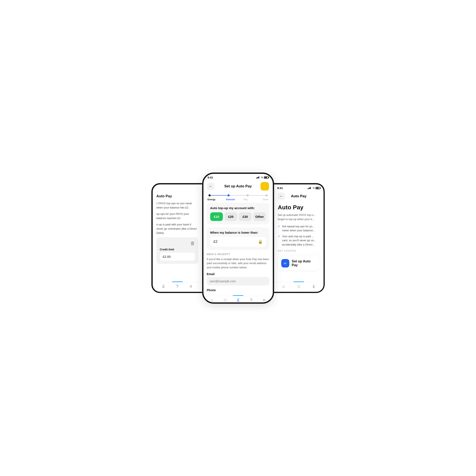  Describe the element at coordinates (299, 187) in the screenshot. I see `status-bar-right: 9:41 ∿` at that location.